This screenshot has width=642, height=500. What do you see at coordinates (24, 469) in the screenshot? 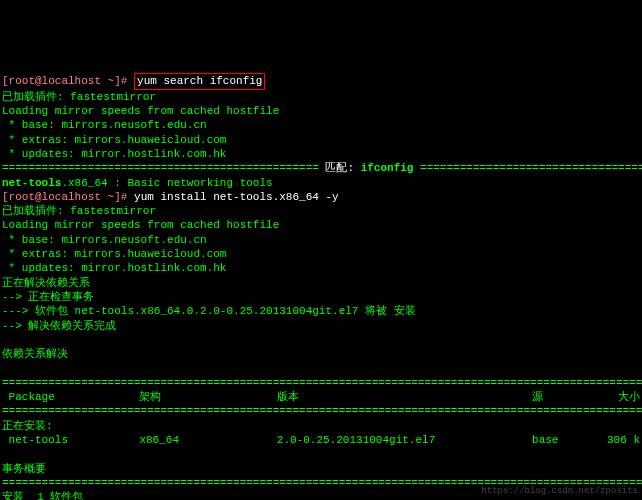
I see `section-header: 事务概要` at bounding box center [24, 469].